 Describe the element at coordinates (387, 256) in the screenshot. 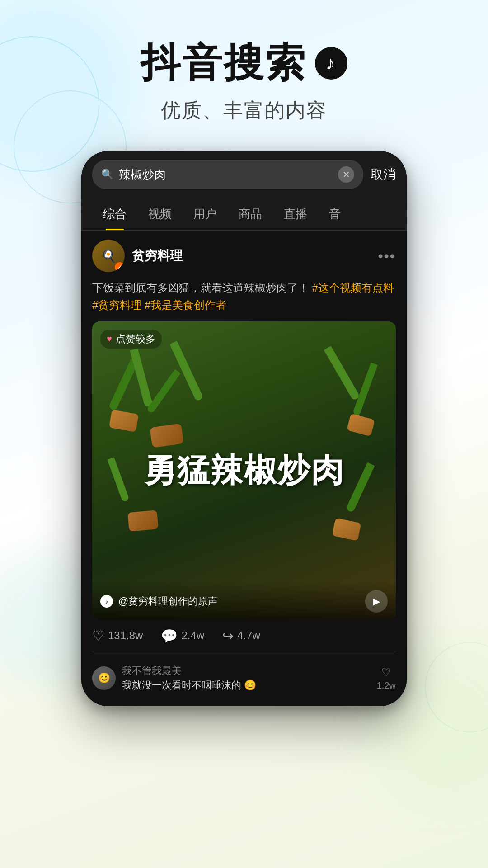

I see `more-options-icon: •••` at that location.